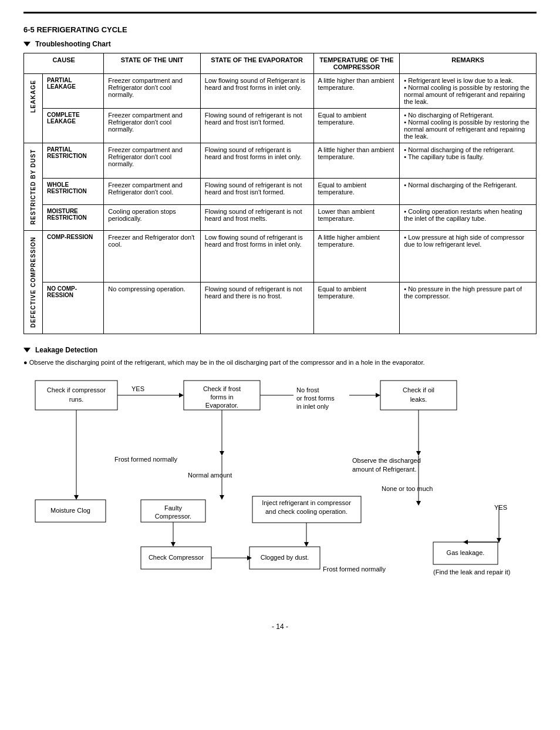 This screenshot has height=730, width=560. What do you see at coordinates (33, 187) in the screenshot?
I see `group-cell: RESTRICTED BY DUST` at bounding box center [33, 187].